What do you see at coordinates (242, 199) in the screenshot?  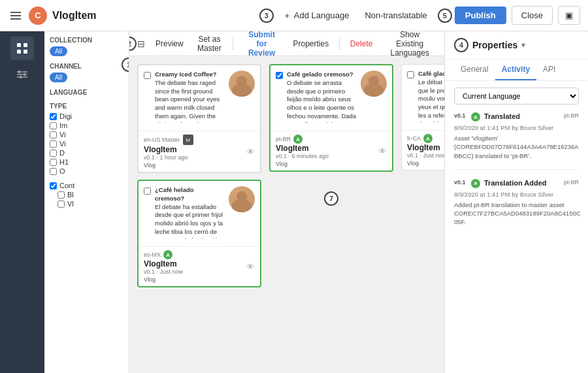 I see `card-es-mx-image` at bounding box center [242, 199].